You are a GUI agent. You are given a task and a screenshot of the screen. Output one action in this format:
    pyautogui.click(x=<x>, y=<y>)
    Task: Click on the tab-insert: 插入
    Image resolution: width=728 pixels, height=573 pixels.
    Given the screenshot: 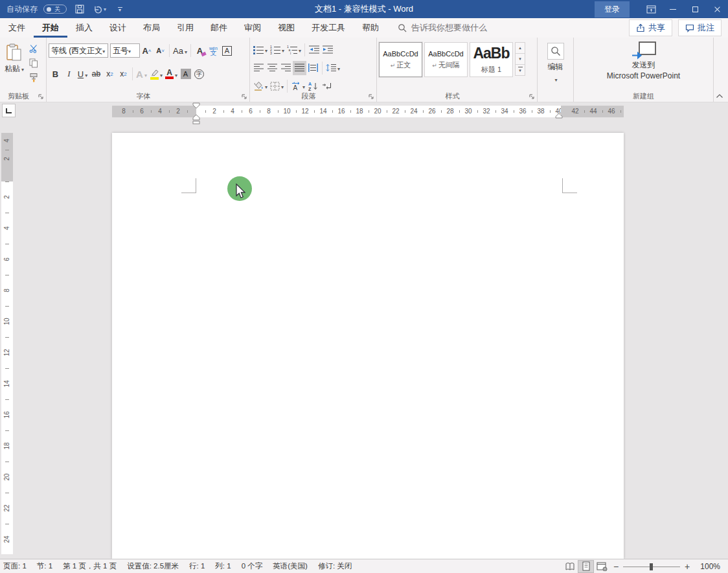 What is the action you would take?
    pyautogui.click(x=84, y=28)
    